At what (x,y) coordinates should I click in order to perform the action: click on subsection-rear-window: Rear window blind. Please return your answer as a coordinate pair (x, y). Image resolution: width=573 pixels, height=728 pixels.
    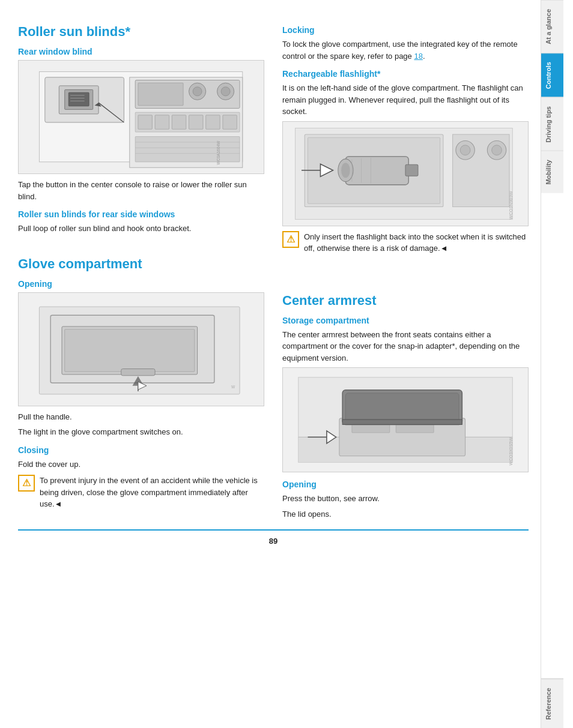
    Looking at the image, I should click on (141, 52).